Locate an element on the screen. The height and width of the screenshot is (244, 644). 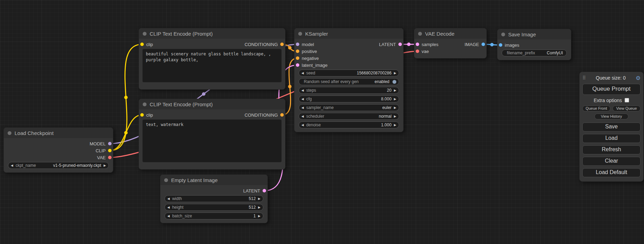
node-title: Empty Latent Image is located at coordinates (194, 180).